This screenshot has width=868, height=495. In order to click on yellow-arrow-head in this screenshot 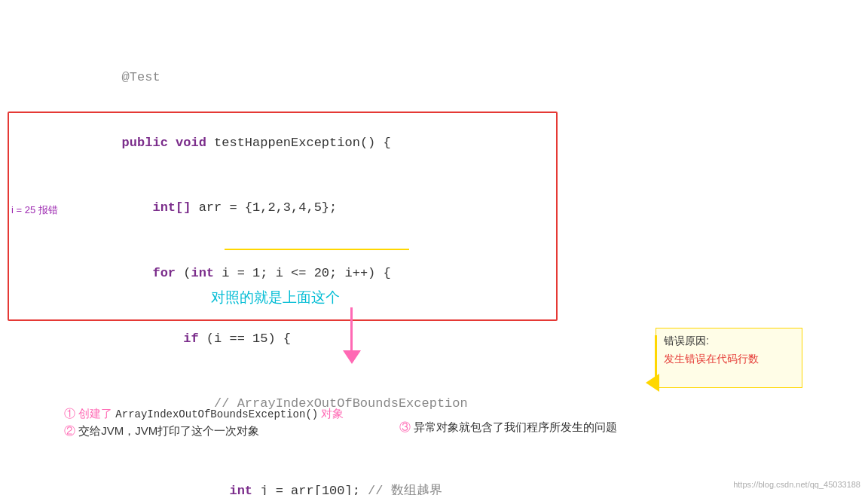, I will do `click(653, 383)`.